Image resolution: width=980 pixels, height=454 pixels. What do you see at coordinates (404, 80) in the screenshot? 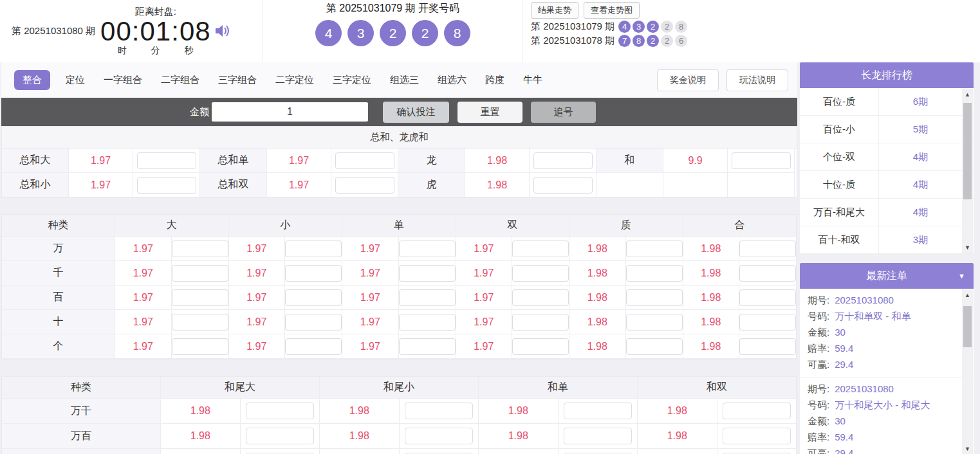
I see `tab-8: 组选三` at bounding box center [404, 80].